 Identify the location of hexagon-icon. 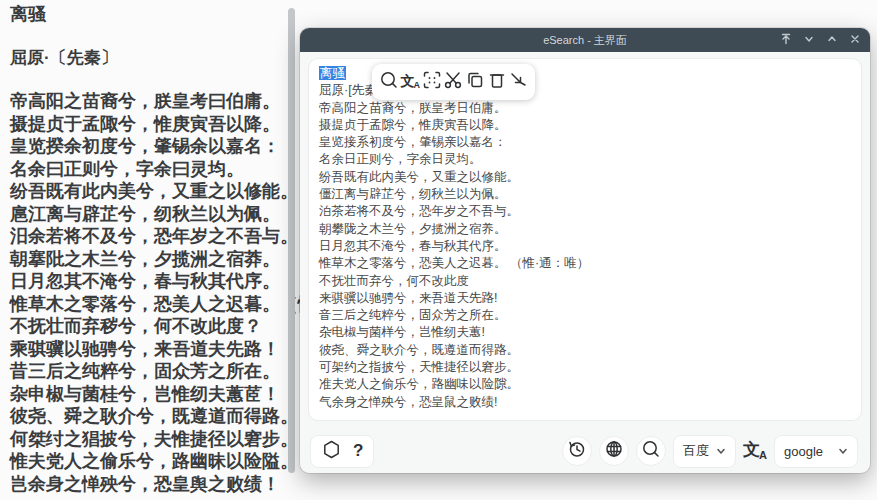
(332, 452).